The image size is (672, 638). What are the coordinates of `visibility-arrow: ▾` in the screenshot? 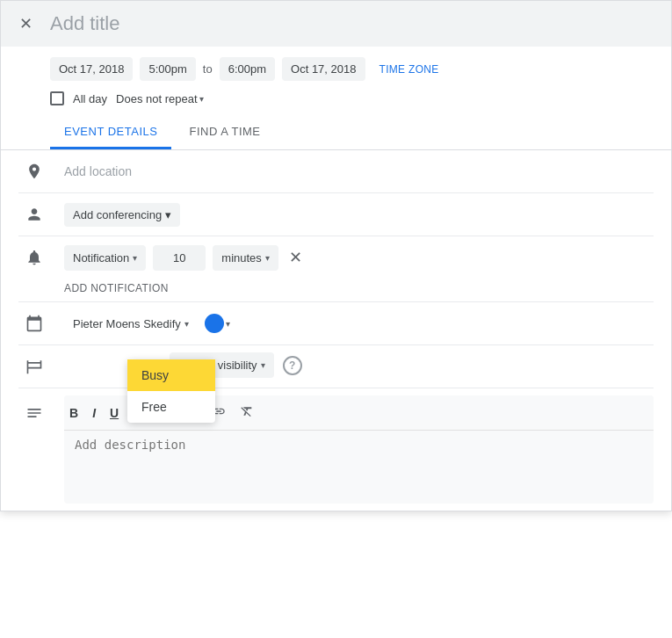 It's located at (264, 366).